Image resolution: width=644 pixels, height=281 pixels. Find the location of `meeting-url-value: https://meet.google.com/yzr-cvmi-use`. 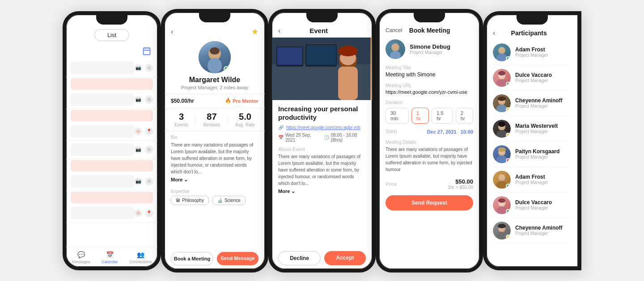

meeting-url-value: https://meet.google.com/yzr-cvmi-use is located at coordinates (429, 92).